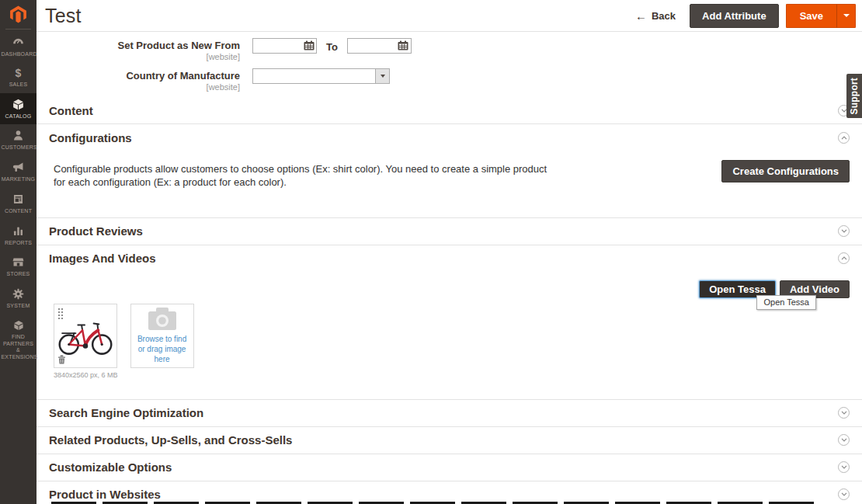 Image resolution: width=862 pixels, height=504 pixels. Describe the element at coordinates (383, 76) in the screenshot. I see `chevron-down-icon` at that location.